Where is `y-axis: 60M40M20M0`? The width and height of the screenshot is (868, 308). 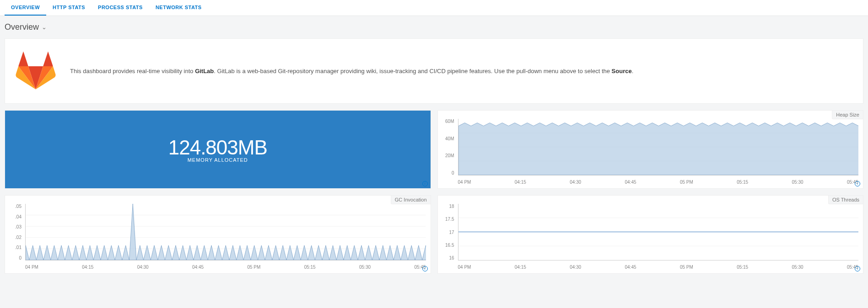
y-axis: 60M40M20M0 is located at coordinates (447, 147).